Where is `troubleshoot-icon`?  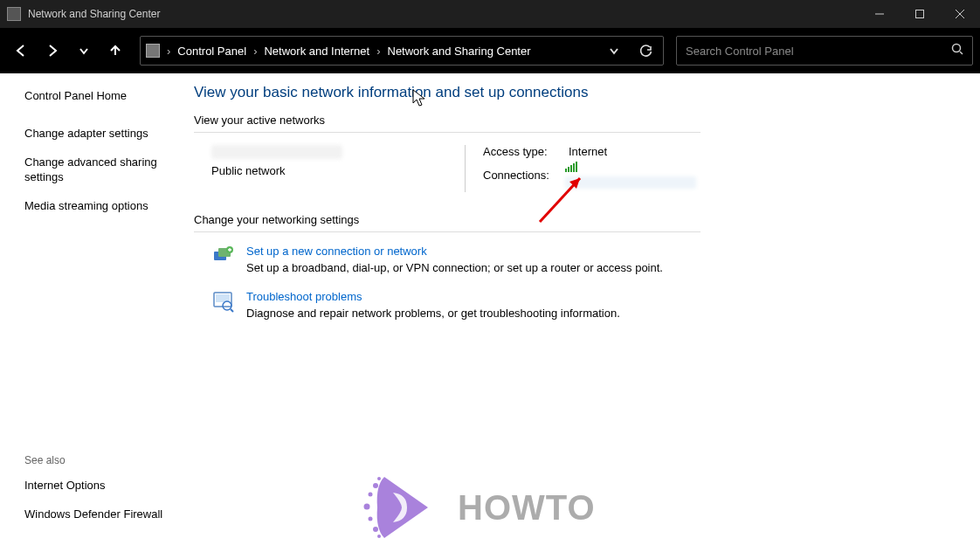
troubleshoot-icon is located at coordinates (223, 301).